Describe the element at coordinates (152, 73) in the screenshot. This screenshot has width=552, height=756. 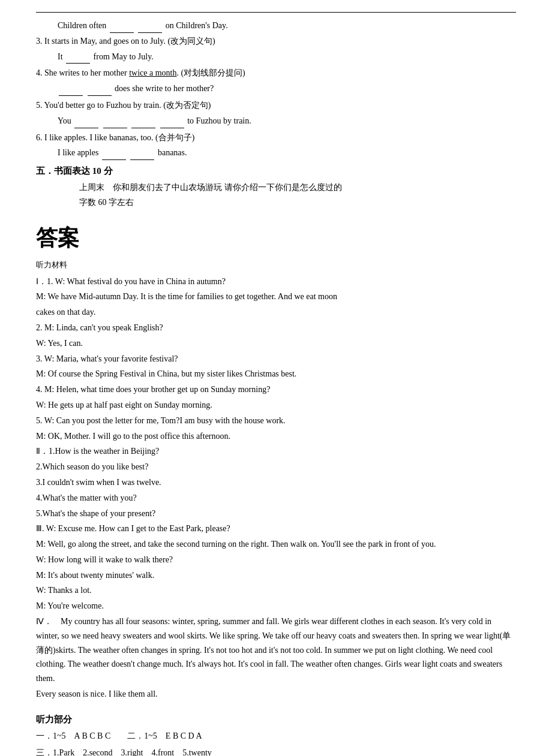
I see `underline-twice-a-month: twice a month` at that location.